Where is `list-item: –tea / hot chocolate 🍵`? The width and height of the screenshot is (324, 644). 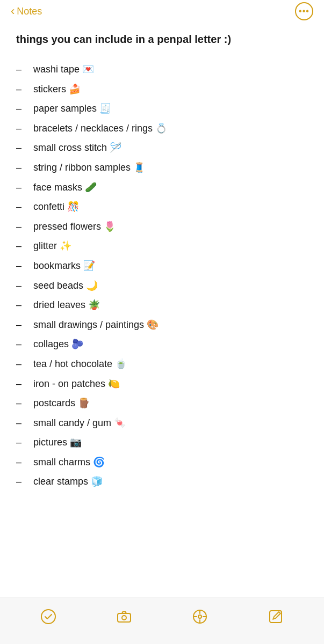 list-item: –tea / hot chocolate 🍵 is located at coordinates (162, 364).